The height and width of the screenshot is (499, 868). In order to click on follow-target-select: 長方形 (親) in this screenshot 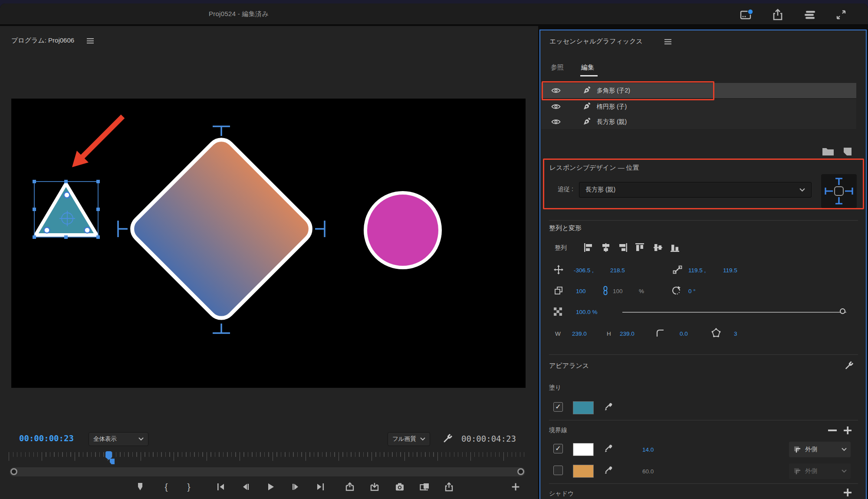, I will do `click(695, 190)`.